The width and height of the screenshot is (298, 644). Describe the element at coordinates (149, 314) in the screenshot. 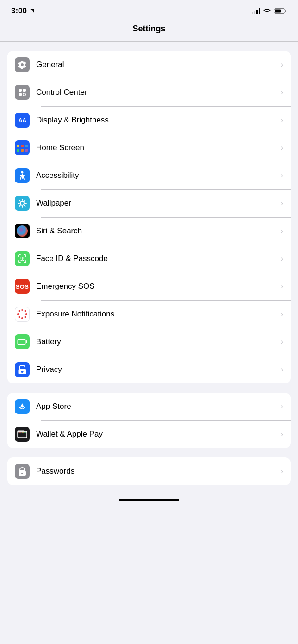

I see `settings-row-exposure: Exposure Notifications ›` at that location.